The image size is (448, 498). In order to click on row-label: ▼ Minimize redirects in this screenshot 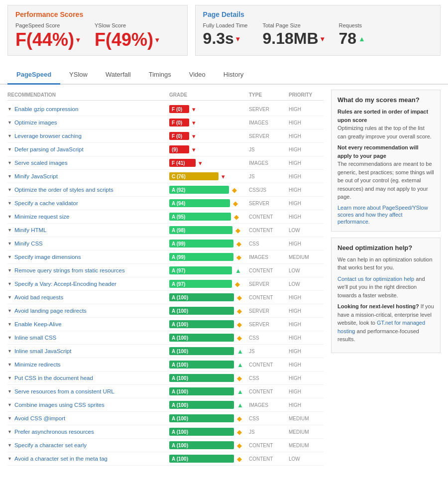, I will do `click(89, 365)`.